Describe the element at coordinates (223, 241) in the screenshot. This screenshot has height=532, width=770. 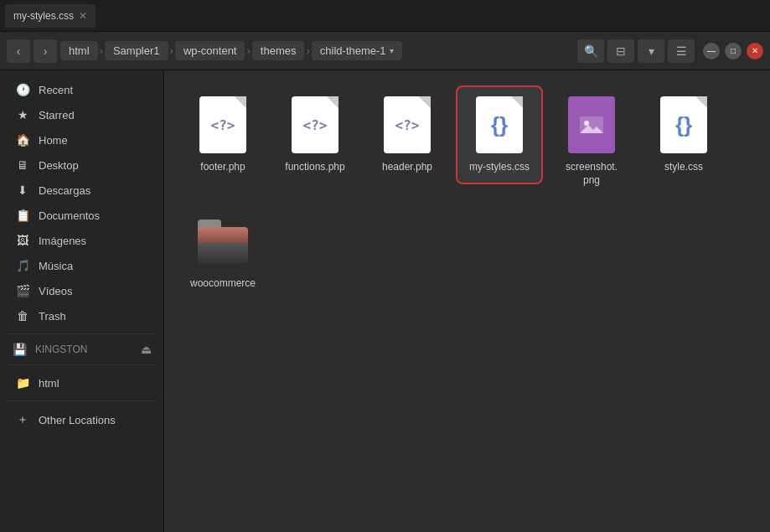
I see `file-icon-woocommerce` at that location.